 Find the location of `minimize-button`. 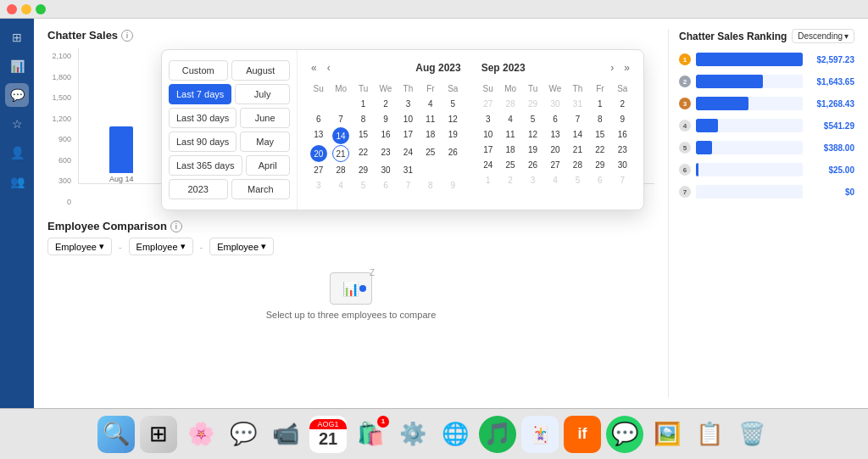

minimize-button is located at coordinates (26, 9).